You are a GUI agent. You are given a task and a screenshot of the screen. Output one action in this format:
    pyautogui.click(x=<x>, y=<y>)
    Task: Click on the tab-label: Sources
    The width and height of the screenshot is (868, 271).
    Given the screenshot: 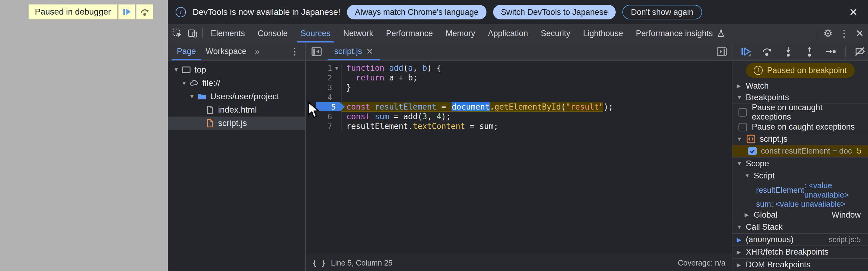 What is the action you would take?
    pyautogui.click(x=315, y=34)
    